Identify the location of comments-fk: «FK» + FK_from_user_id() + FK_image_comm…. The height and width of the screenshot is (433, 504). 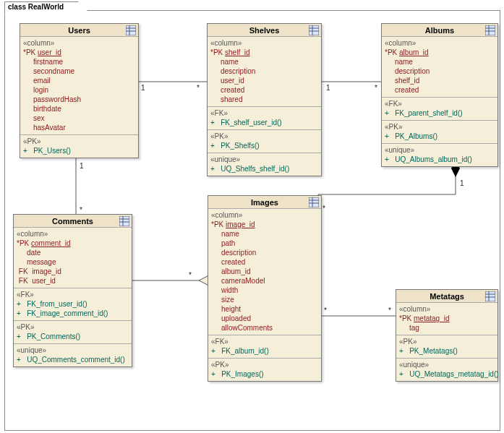
(72, 305).